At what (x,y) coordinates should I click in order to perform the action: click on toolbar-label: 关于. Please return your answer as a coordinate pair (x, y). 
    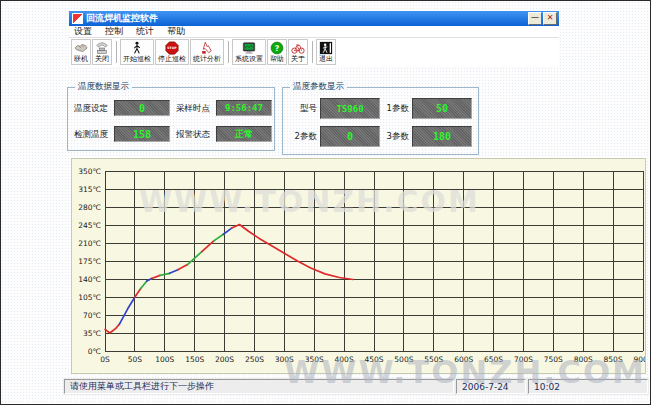
    Looking at the image, I should click on (298, 60).